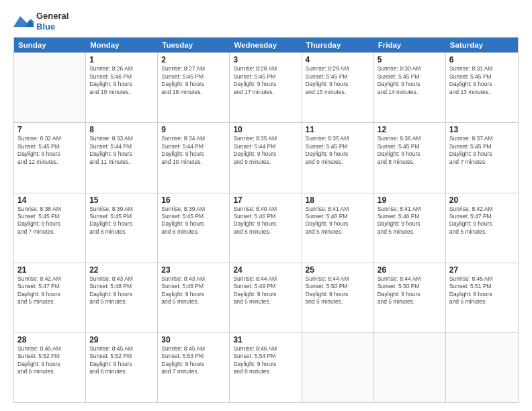  Describe the element at coordinates (339, 87) in the screenshot. I see `calendar-cell: 4Sunrise: 8:29 AM Sunset: 5:45 PM Daylig…` at that location.